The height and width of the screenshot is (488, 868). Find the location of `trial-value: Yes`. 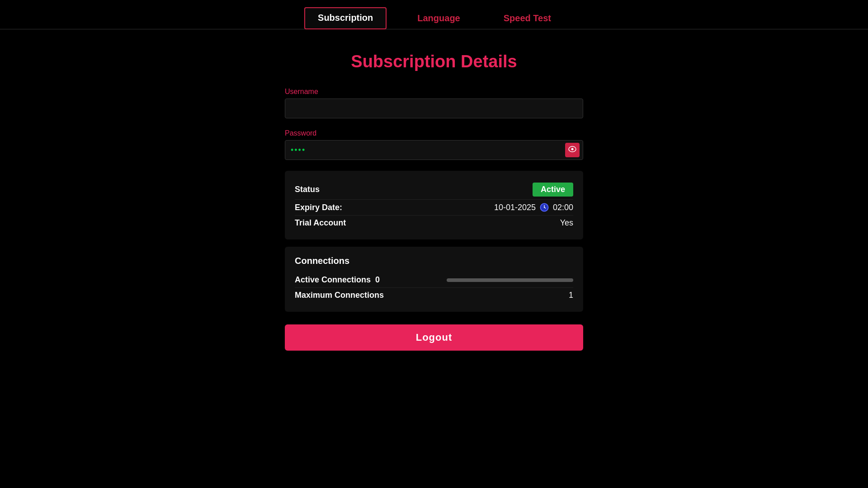

trial-value: Yes is located at coordinates (567, 223).